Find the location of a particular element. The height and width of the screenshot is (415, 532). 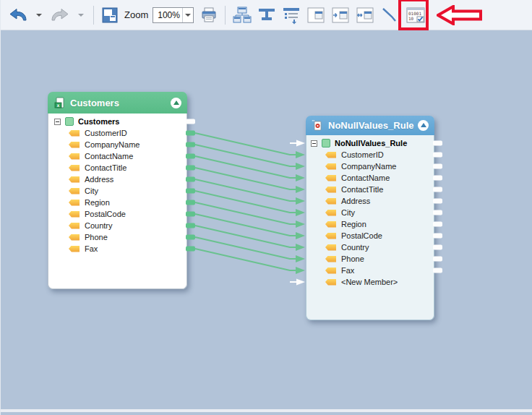

field-label: <New Member> is located at coordinates (369, 282).